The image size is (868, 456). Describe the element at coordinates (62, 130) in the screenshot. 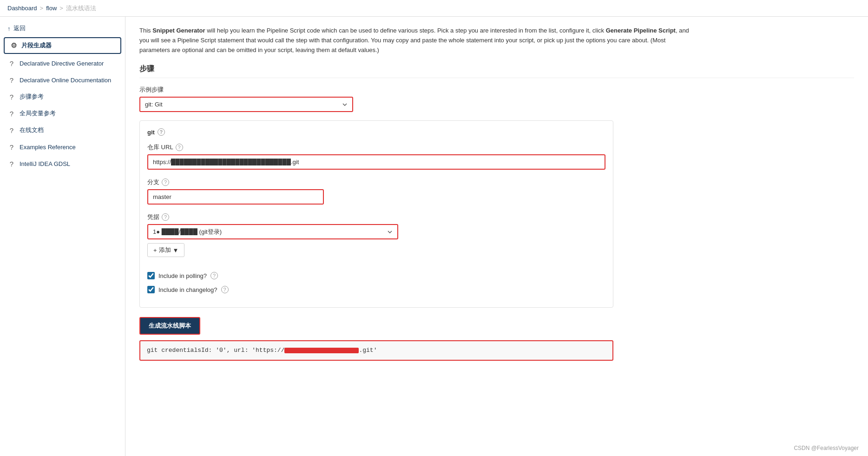

I see `sidebar-item-online-docs: ? 在线文档` at that location.